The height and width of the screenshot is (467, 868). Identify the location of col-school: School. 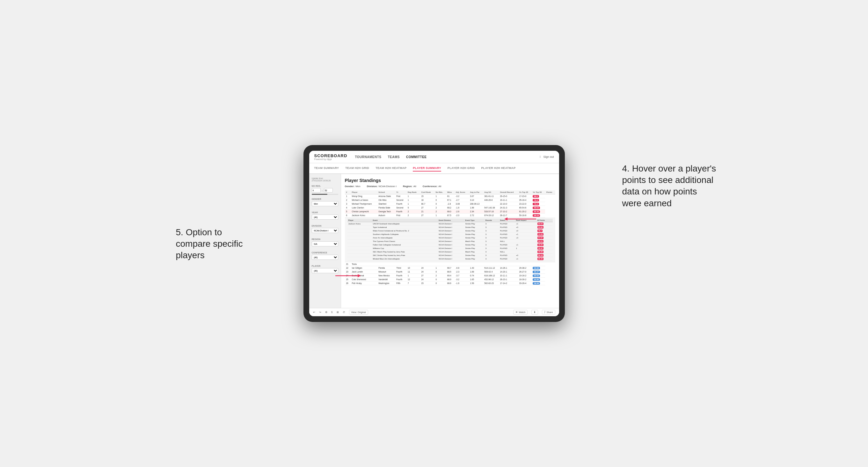
(386, 192).